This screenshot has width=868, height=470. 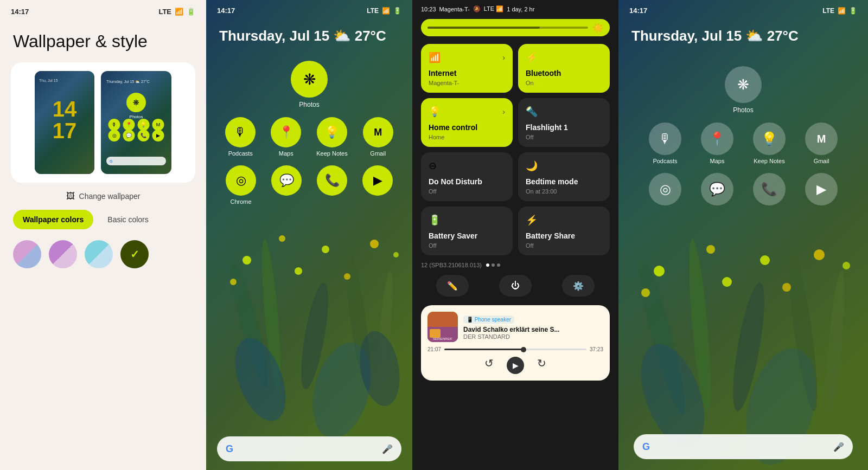 What do you see at coordinates (65, 123) in the screenshot?
I see `lock-screen-preview: Thu, Jul 15 1417` at bounding box center [65, 123].